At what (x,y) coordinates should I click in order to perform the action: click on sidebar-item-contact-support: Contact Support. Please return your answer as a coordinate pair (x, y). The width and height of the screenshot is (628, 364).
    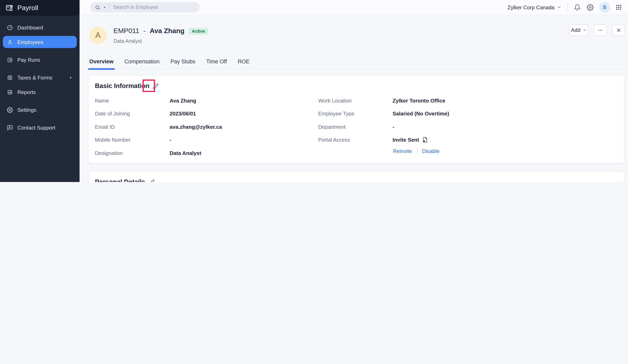
    Looking at the image, I should click on (40, 127).